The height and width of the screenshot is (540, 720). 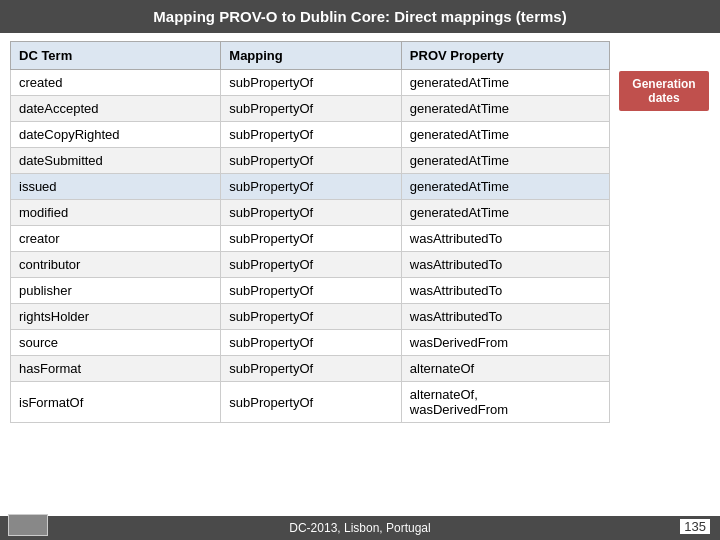 What do you see at coordinates (310, 161) in the screenshot?
I see `table-row: dateSubmittedsubPropertyOfgeneratedAtTim…` at bounding box center [310, 161].